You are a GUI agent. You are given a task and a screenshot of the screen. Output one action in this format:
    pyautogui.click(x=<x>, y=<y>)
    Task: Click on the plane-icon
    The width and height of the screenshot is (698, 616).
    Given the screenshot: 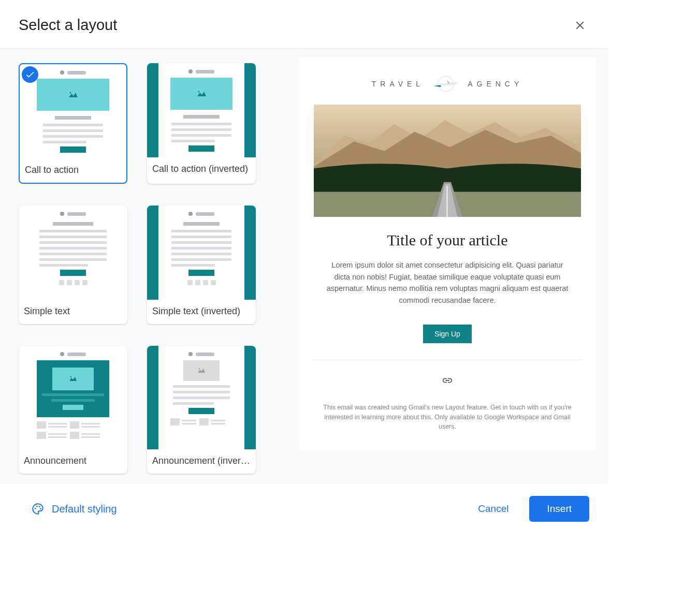 What is the action you would take?
    pyautogui.click(x=446, y=84)
    